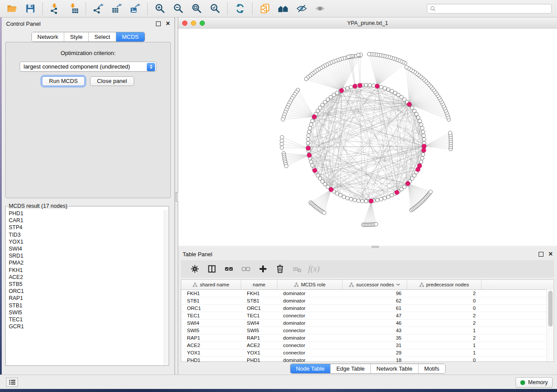  I want to click on table-row: SWI4SWI4dominator462, so click(367, 323).